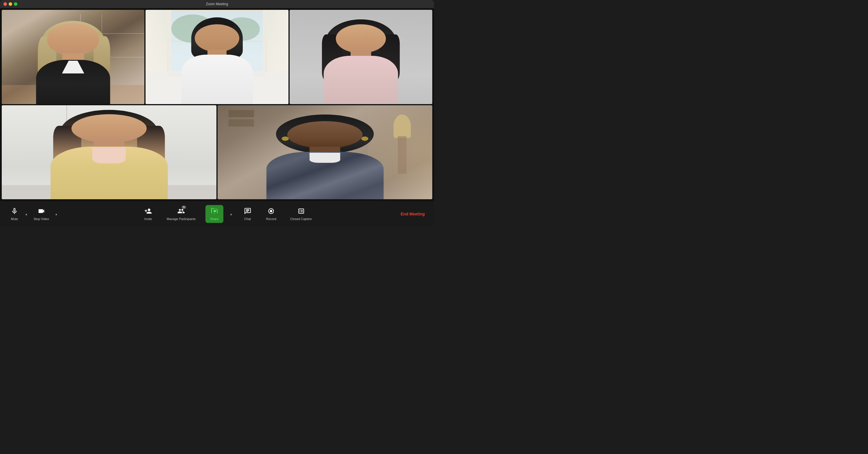  I want to click on chat-label: Chat, so click(247, 219).